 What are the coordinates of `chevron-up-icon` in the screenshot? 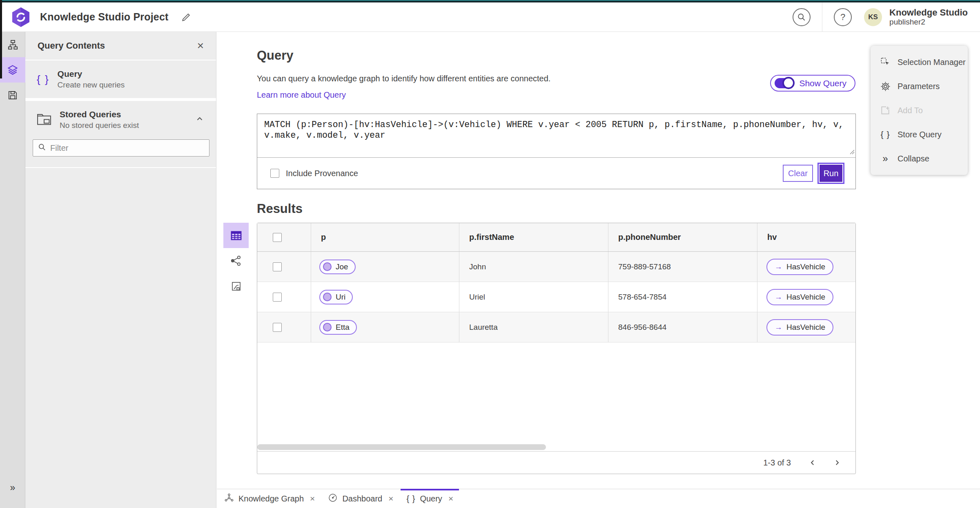 It's located at (200, 120).